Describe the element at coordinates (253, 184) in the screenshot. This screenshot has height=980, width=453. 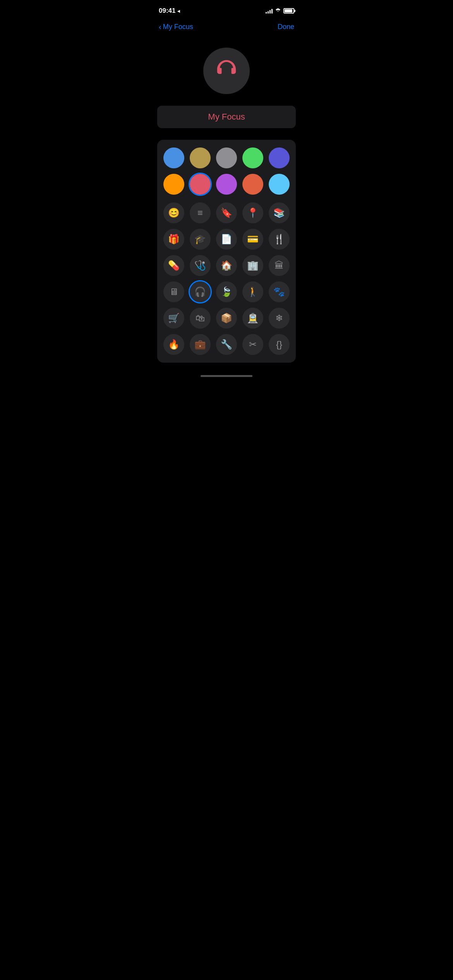
I see `color-swatch-coral` at that location.